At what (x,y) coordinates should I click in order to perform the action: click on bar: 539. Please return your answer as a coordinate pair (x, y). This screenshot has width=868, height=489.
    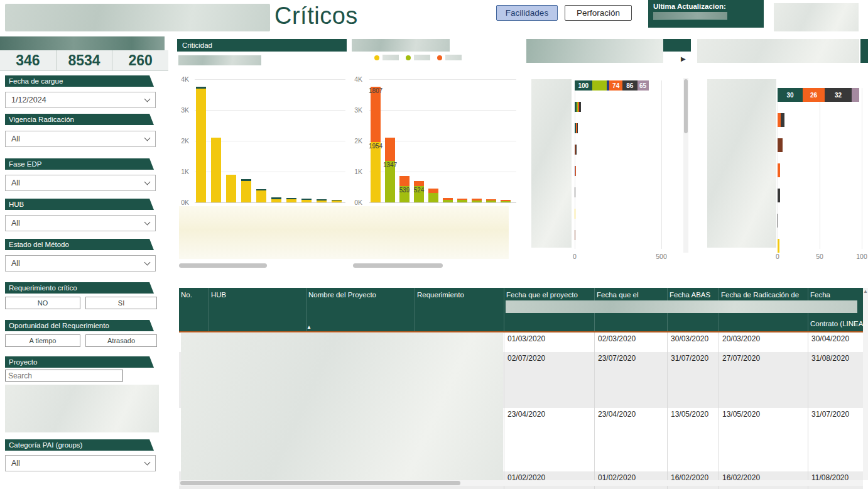
    Looking at the image, I should click on (404, 141).